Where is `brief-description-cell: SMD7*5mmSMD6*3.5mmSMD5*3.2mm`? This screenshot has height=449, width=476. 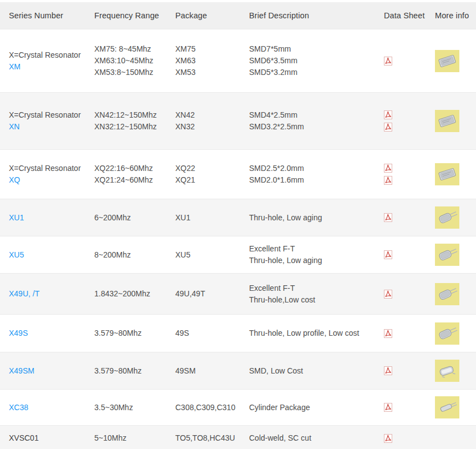
brief-description-cell: SMD7*5mmSMD6*3.5mmSMD5*3.2mm is located at coordinates (307, 61).